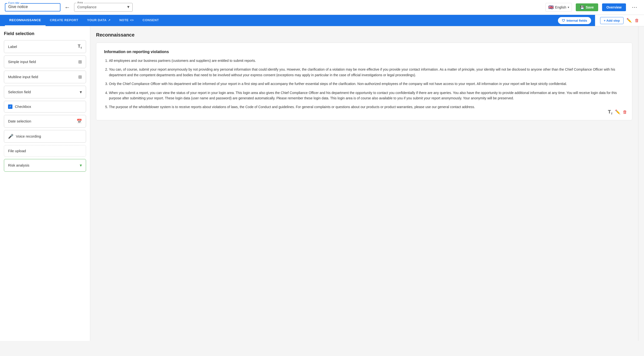 This screenshot has width=644, height=356. What do you see at coordinates (582, 7) in the screenshot?
I see `save-disk-icon: 💾` at bounding box center [582, 7].